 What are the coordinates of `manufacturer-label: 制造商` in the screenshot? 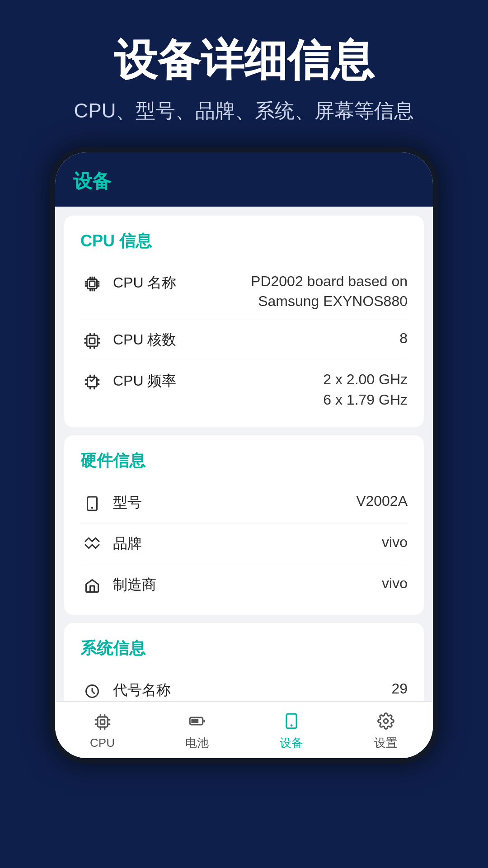 It's located at (248, 584).